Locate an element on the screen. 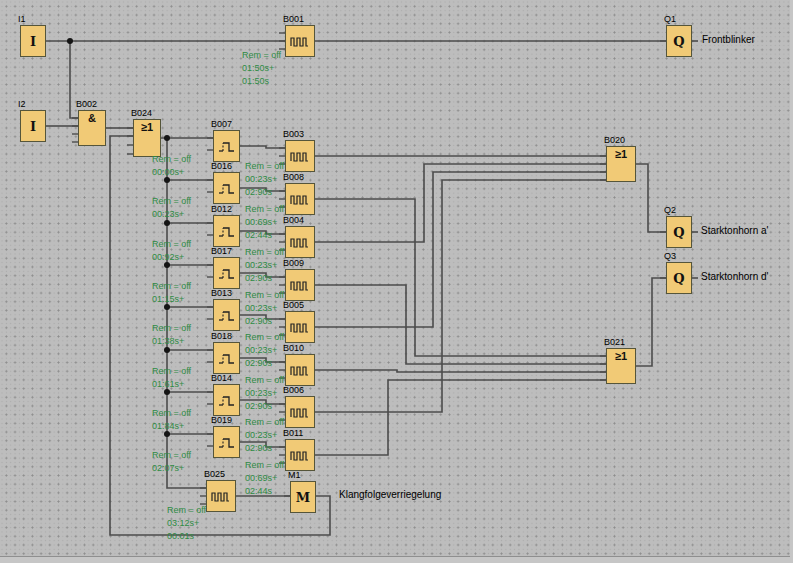 The image size is (793, 563). block-B020: ≥1 is located at coordinates (621, 164).